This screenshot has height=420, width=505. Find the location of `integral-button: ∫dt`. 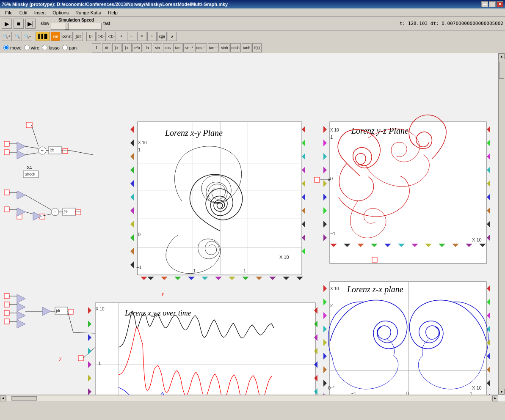

integral-button: ∫dt is located at coordinates (78, 36).